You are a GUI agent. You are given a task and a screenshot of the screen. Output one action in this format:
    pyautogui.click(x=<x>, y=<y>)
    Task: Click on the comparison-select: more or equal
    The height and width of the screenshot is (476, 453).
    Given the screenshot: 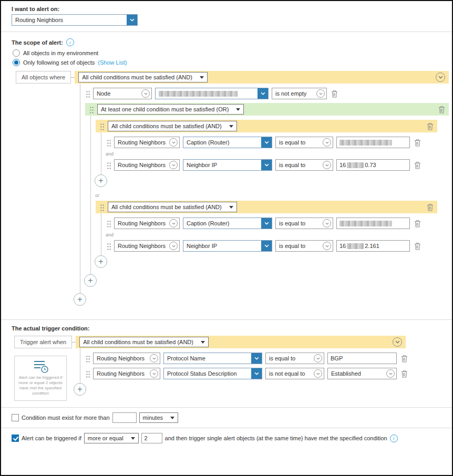 What is the action you would take?
    pyautogui.click(x=111, y=438)
    